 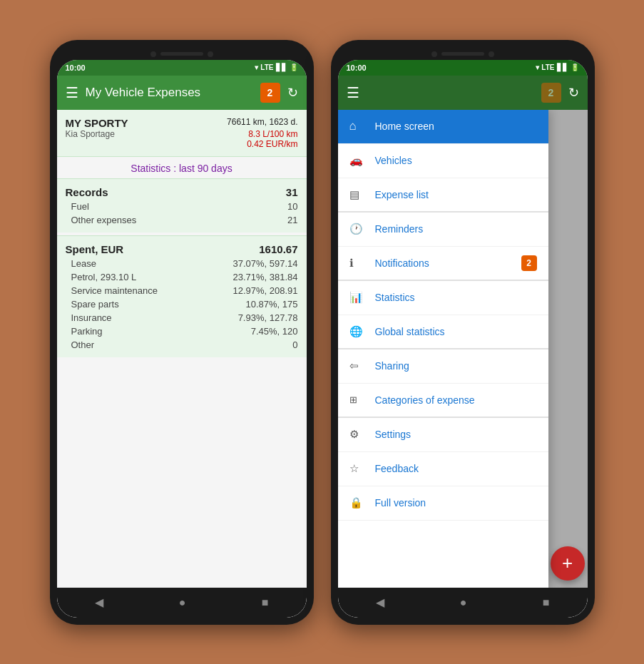 I want to click on records-row: Records 31, so click(x=182, y=193).